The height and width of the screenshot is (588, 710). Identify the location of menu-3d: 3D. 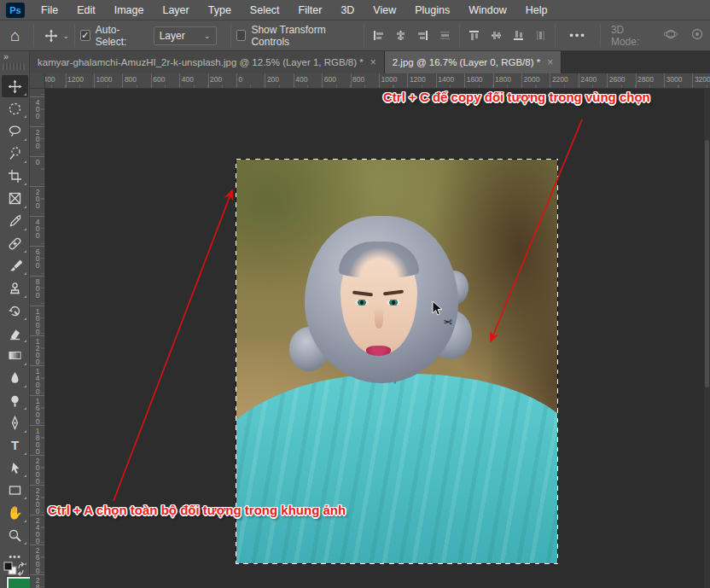
(347, 10).